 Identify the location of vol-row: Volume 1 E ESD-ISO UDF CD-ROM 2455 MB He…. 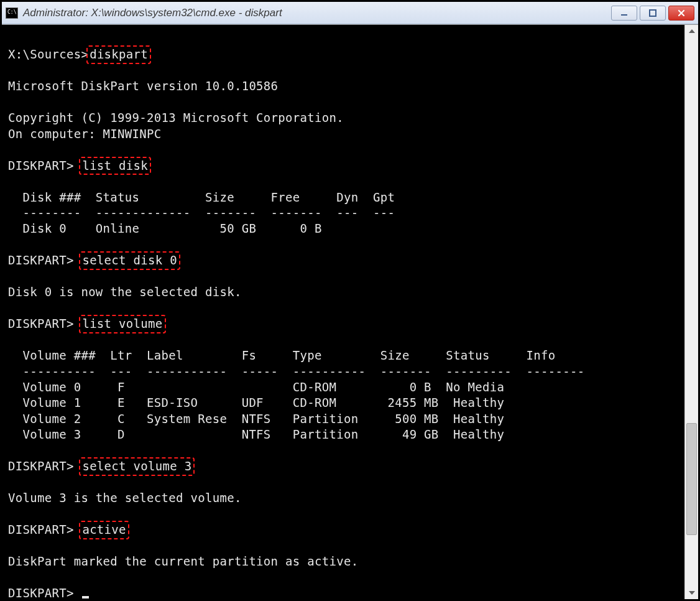
(344, 403).